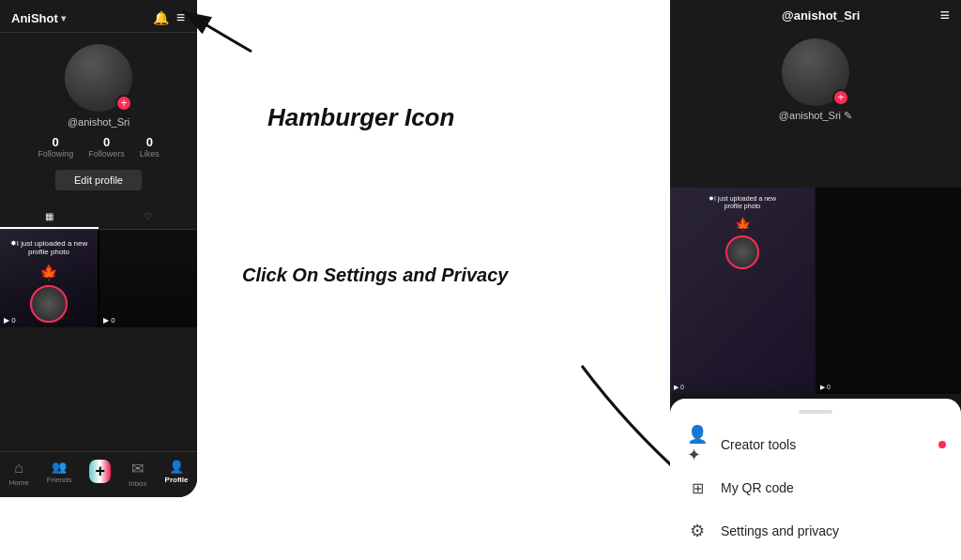 Image resolution: width=961 pixels, height=560 pixels. What do you see at coordinates (169, 18) in the screenshot?
I see `header-icons: 🔔 ≡` at bounding box center [169, 18].